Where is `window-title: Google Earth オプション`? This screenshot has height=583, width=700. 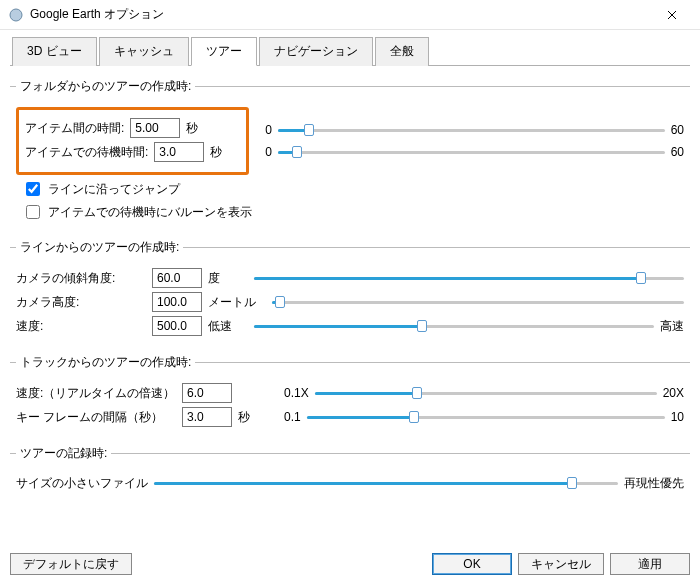
window-title: Google Earth オプション is located at coordinates (341, 14).